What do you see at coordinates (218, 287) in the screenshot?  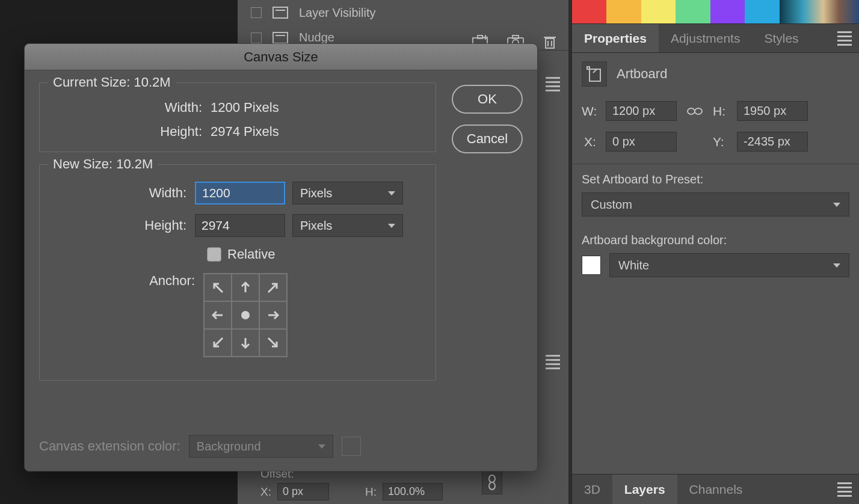 I see `anchor-nw` at bounding box center [218, 287].